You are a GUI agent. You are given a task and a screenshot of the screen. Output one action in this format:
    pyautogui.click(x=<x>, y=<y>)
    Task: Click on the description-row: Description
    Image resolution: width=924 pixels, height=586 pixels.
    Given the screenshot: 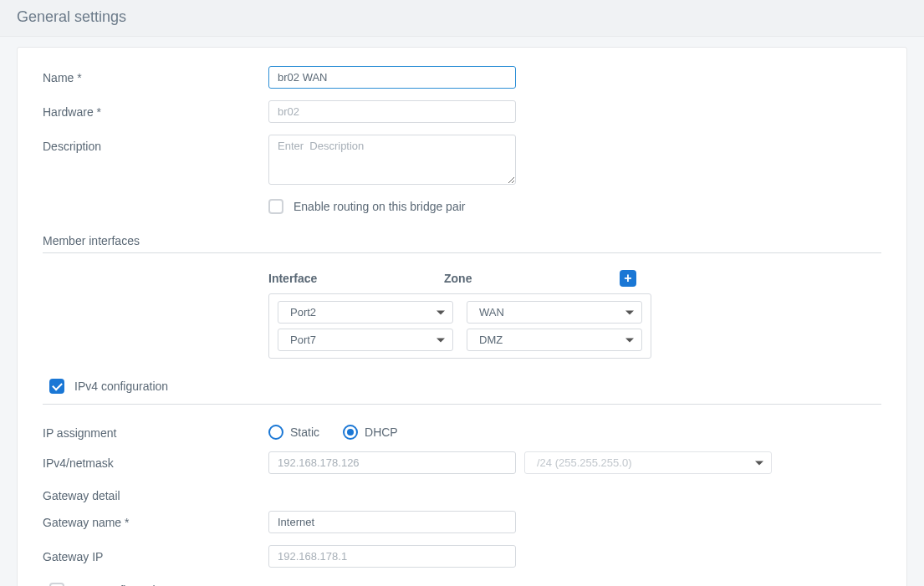 What is the action you would take?
    pyautogui.click(x=462, y=161)
    